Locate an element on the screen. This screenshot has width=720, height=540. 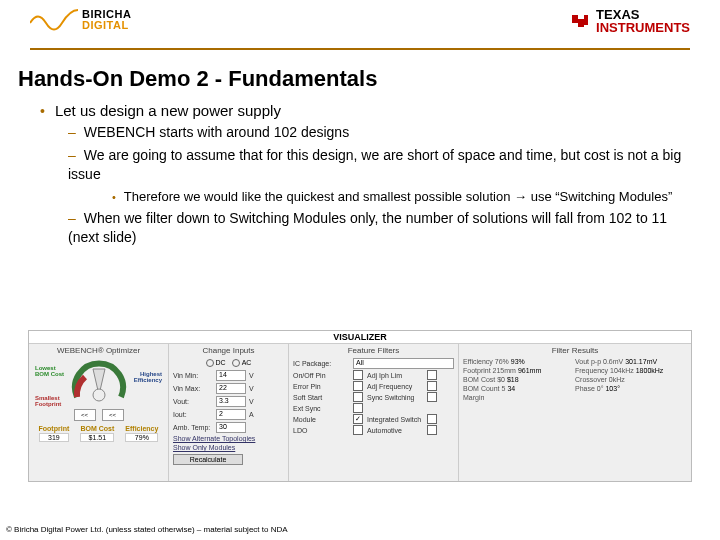
ti-chip-icon is located at coordinates (580, 21).